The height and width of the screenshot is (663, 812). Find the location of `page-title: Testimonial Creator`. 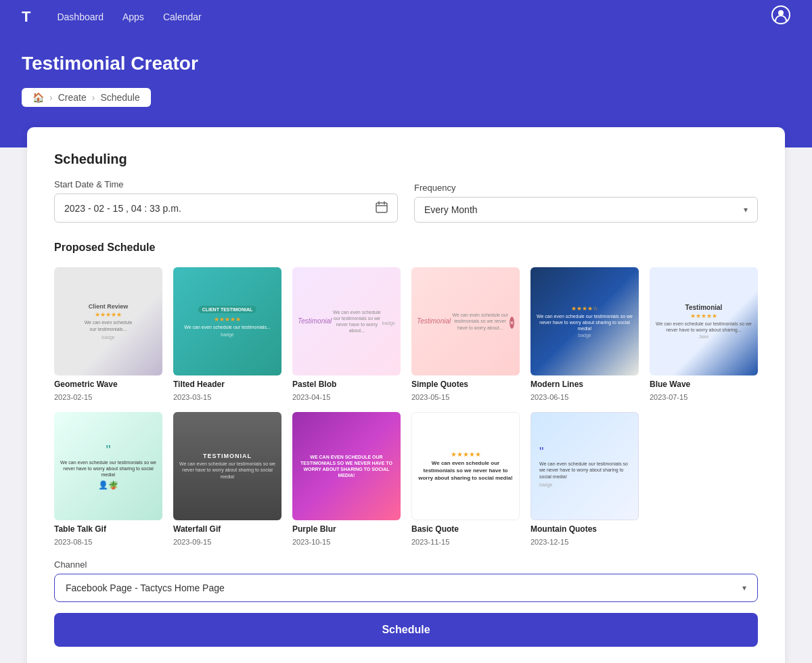

page-title: Testimonial Creator is located at coordinates (406, 64).